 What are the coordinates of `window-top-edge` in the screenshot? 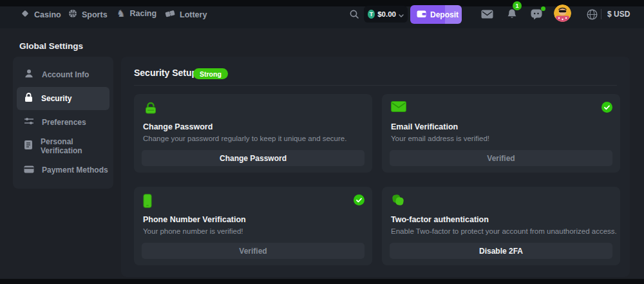 It's located at (322, 3).